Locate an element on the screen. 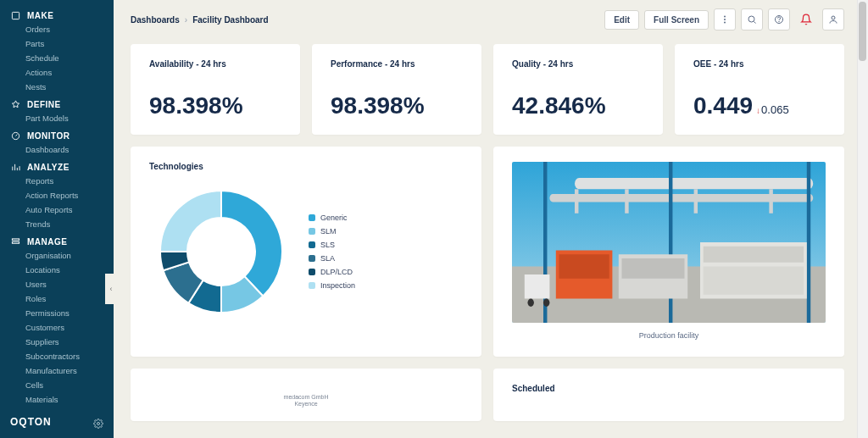  nav-action-reports: Action Reports is located at coordinates (57, 195).